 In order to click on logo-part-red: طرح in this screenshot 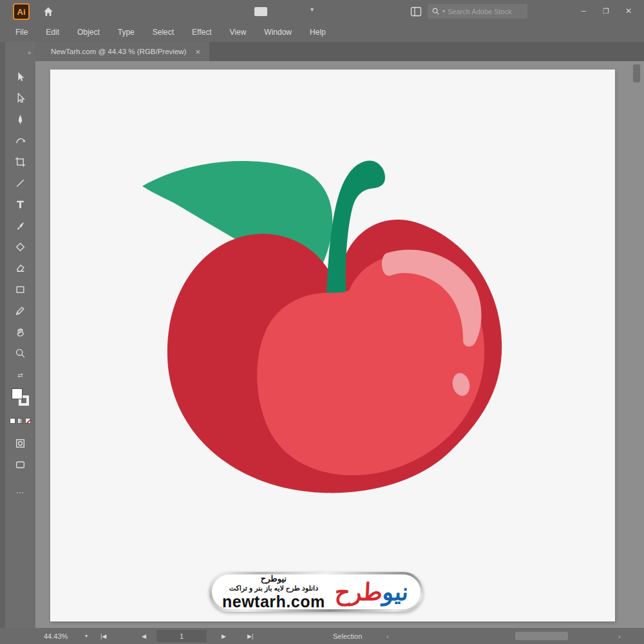, I will do `click(359, 592)`.